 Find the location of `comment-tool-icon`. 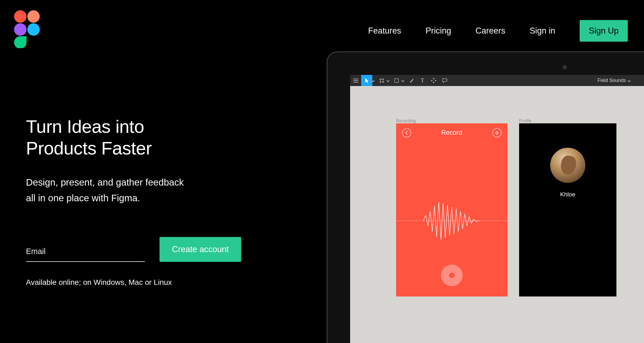

comment-tool-icon is located at coordinates (444, 81).